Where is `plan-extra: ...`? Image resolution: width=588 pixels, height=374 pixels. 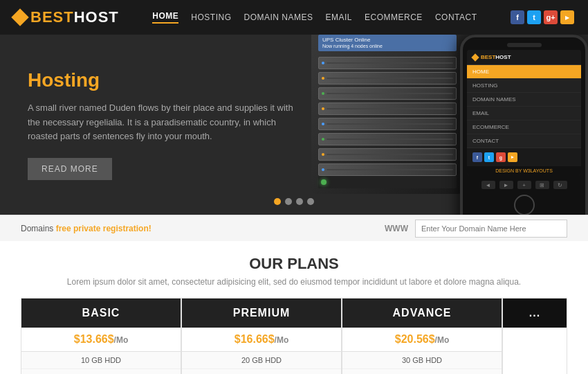
plan-extra: ... is located at coordinates (535, 336).